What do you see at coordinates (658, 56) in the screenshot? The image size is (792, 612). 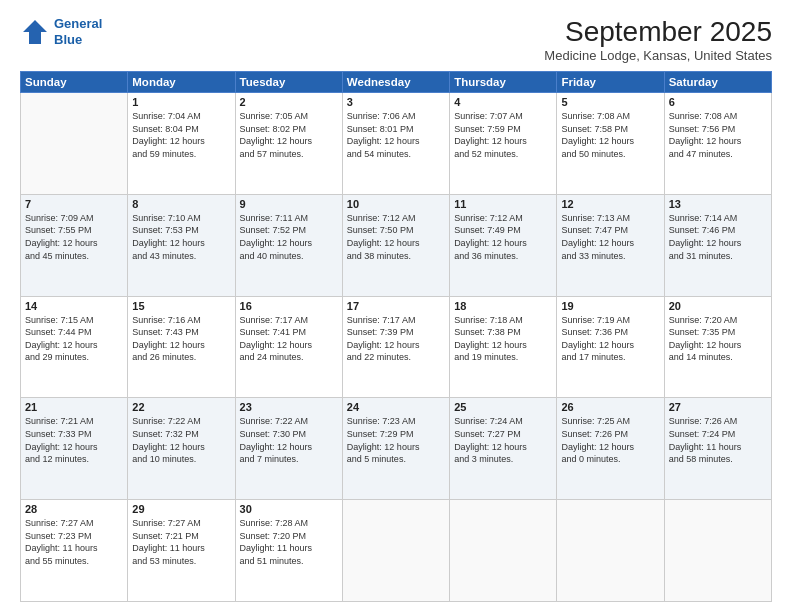 I see `location: Medicine Lodge, Kansas, United States` at bounding box center [658, 56].